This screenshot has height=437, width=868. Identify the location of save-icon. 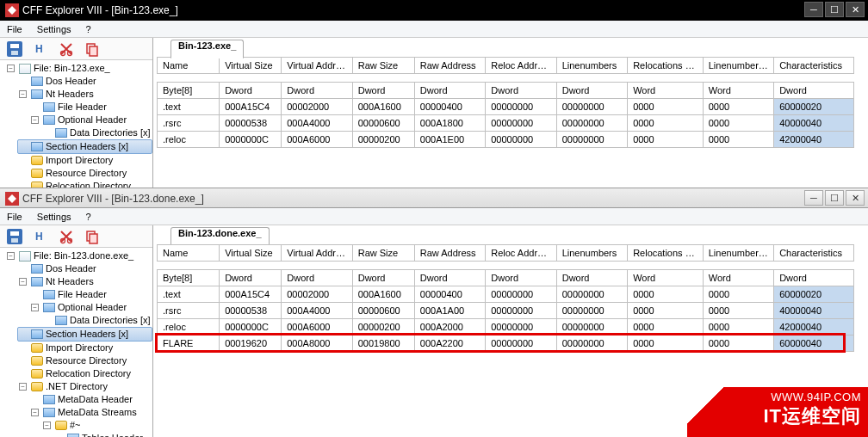
(15, 49).